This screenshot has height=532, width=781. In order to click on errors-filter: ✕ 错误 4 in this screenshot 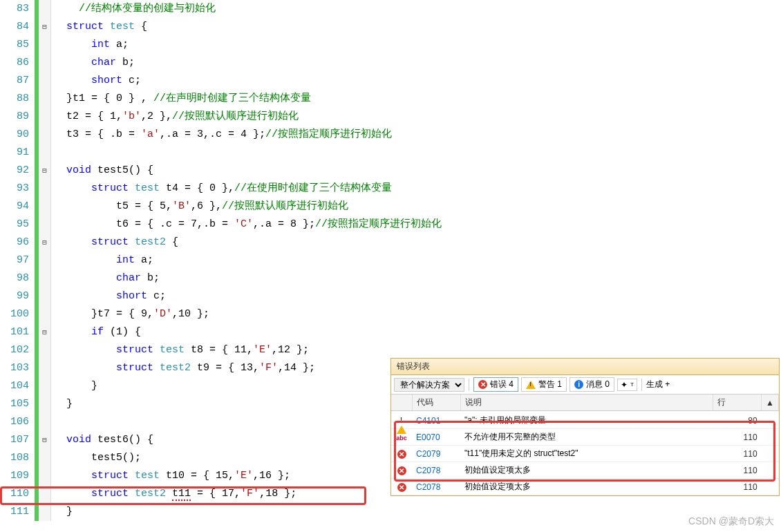, I will do `click(496, 384)`.